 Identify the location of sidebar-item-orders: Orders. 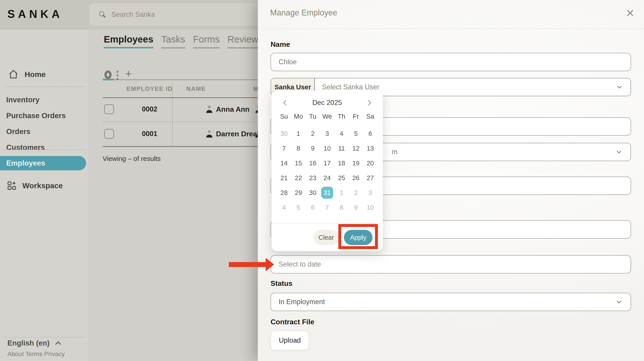
(43, 132).